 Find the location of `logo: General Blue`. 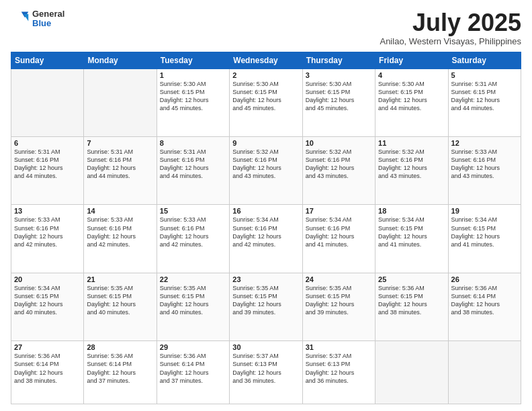

logo: General Blue is located at coordinates (38, 19).